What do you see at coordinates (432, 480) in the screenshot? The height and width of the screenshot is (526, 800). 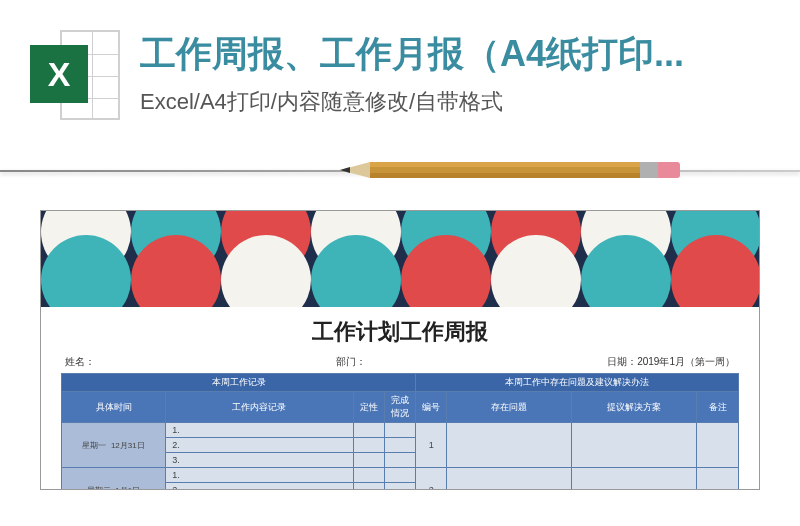 I see `seq-cell: 2` at bounding box center [432, 480].